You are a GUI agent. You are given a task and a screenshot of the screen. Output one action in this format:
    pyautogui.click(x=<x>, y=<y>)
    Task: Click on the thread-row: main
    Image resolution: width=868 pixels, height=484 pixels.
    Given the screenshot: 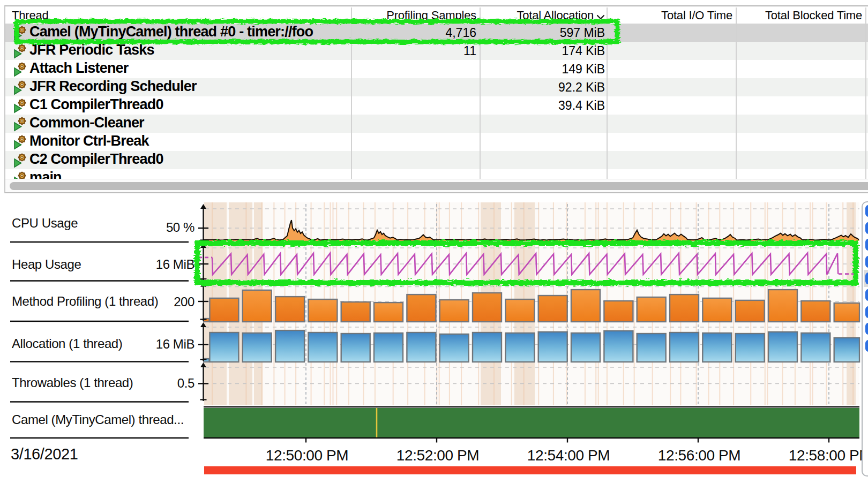 What is the action you would take?
    pyautogui.click(x=437, y=174)
    